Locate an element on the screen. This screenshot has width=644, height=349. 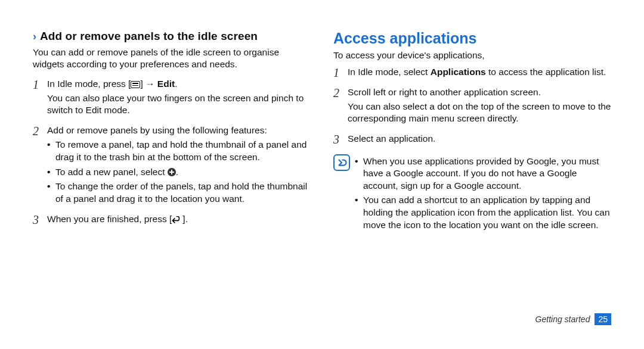
step-text: Add or remove panels by using the follow… is located at coordinates (179, 131).